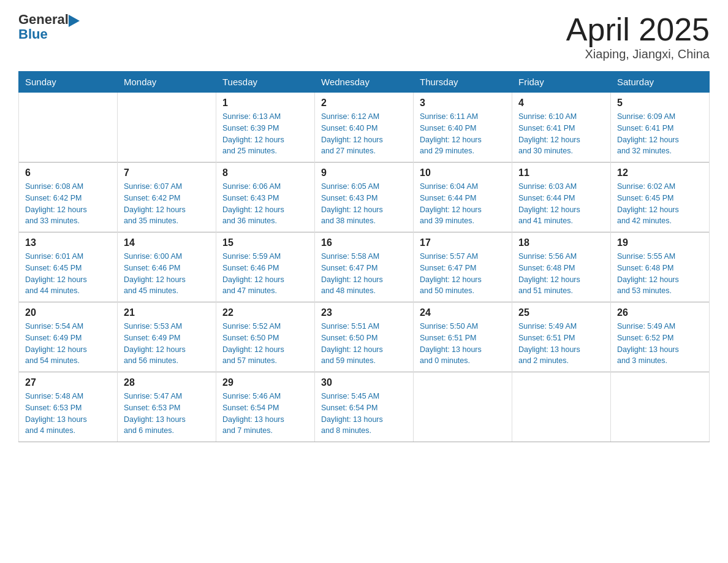 Image resolution: width=728 pixels, height=563 pixels. What do you see at coordinates (265, 173) in the screenshot?
I see `day-number: 8` at bounding box center [265, 173].